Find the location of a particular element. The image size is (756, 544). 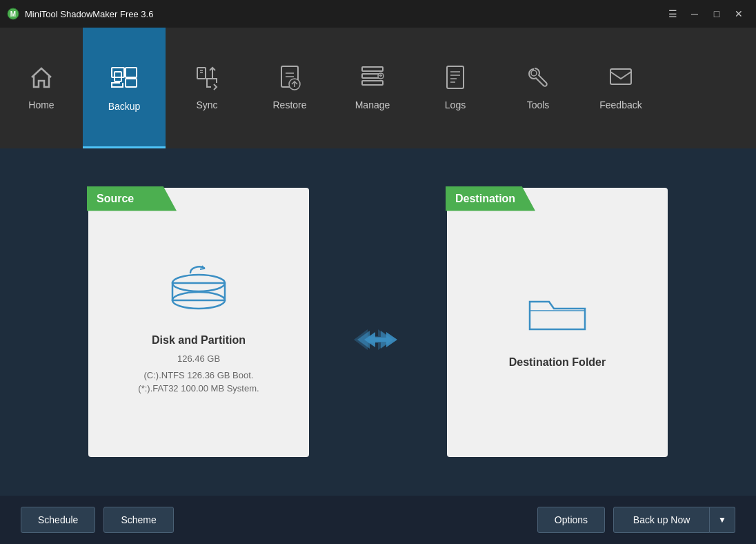

home-icon is located at coordinates (41, 79).